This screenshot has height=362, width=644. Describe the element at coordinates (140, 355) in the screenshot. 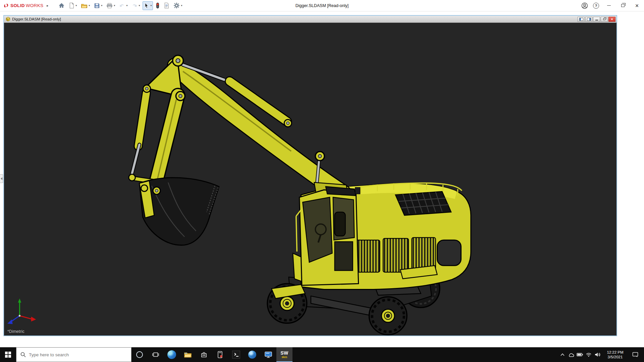

I see `cortana-button` at that location.